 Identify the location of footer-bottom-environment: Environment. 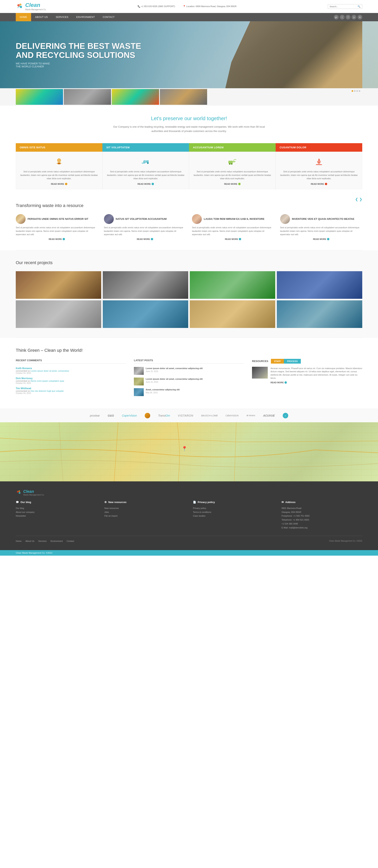
(57, 541).